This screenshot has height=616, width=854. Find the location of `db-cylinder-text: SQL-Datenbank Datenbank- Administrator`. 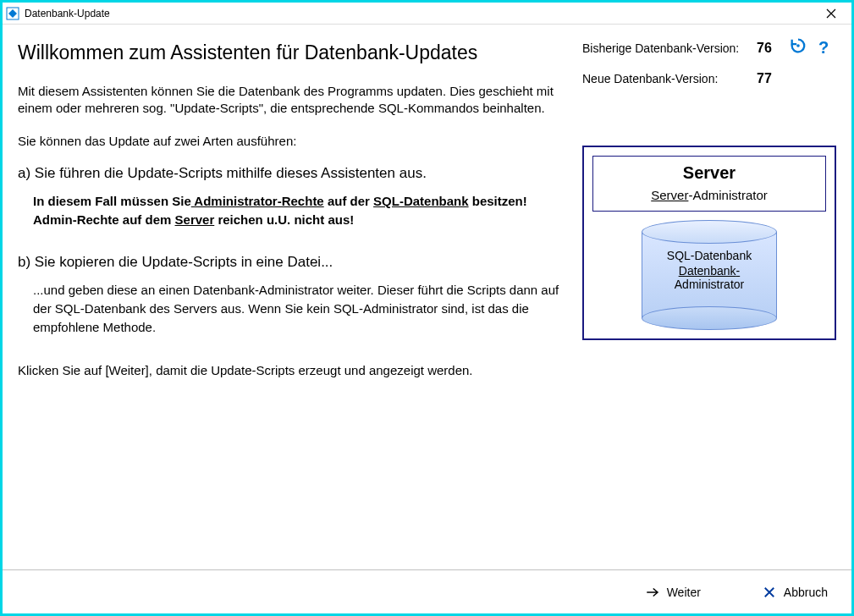

db-cylinder-text: SQL-Datenbank Datenbank- Administrator is located at coordinates (709, 270).